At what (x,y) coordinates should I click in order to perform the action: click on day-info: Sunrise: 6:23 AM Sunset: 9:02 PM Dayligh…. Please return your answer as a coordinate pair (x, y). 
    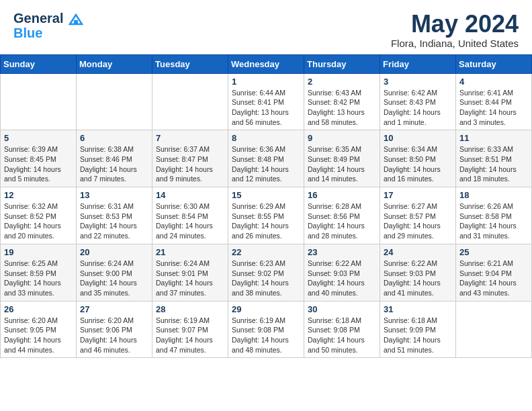
    Looking at the image, I should click on (266, 278).